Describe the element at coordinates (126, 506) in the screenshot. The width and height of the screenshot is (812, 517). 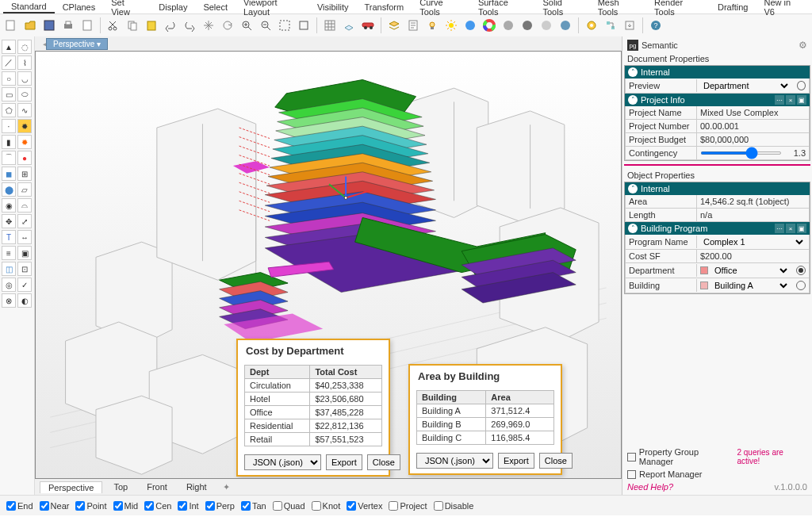
I see `osnap-mid: Mid` at that location.